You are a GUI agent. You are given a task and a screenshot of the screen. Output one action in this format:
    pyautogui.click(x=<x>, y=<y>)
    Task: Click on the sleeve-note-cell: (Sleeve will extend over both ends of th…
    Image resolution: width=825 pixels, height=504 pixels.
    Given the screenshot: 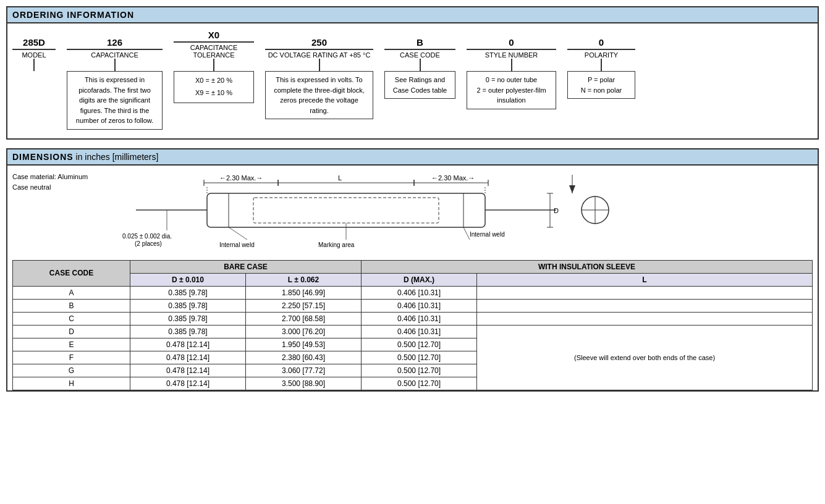 What is the action you would take?
    pyautogui.click(x=645, y=357)
    